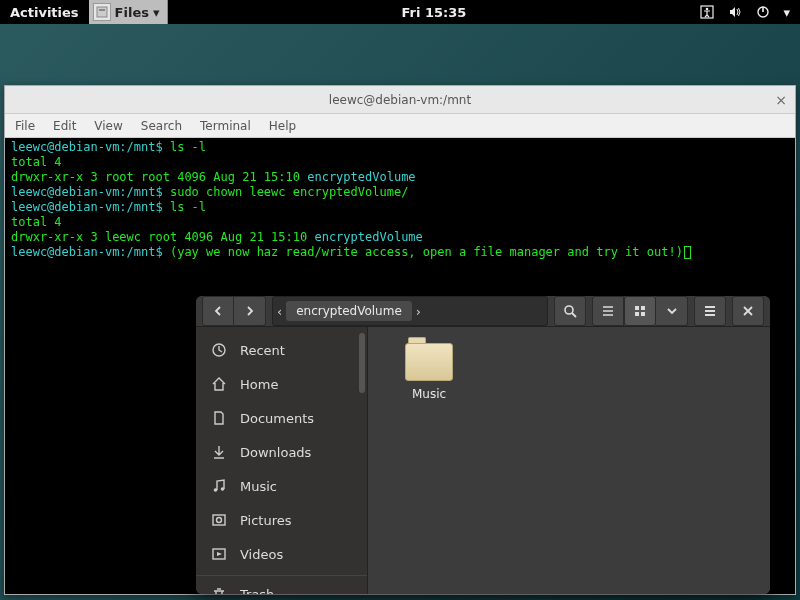 Image resolution: width=800 pixels, height=600 pixels. Describe the element at coordinates (429, 394) in the screenshot. I see `folder-label: Music` at that location.